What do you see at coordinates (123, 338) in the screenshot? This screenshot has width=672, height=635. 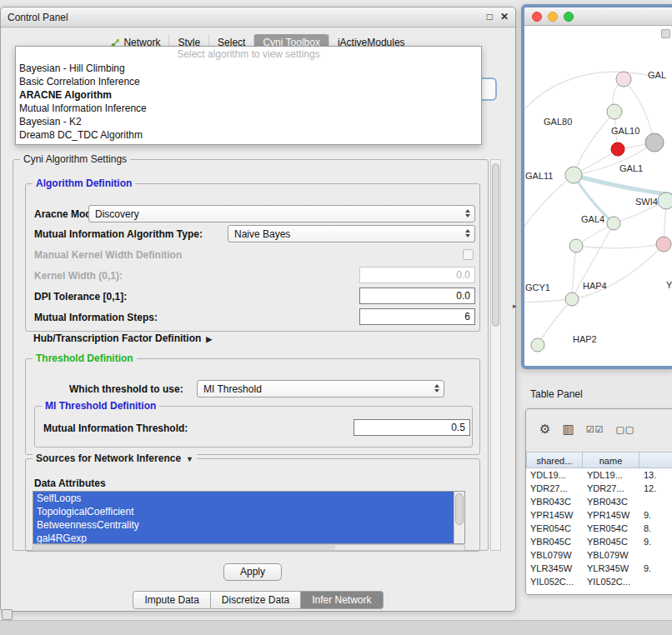 I see `hub-definition-expander: Hub/Transcription Factor Definition▶` at bounding box center [123, 338].